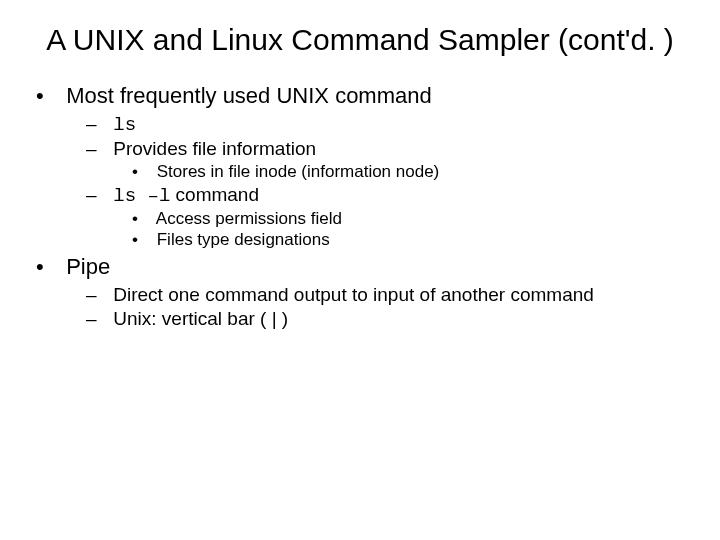 The image size is (720, 540). Describe the element at coordinates (394, 124) in the screenshot. I see `list-item: ls` at that location.